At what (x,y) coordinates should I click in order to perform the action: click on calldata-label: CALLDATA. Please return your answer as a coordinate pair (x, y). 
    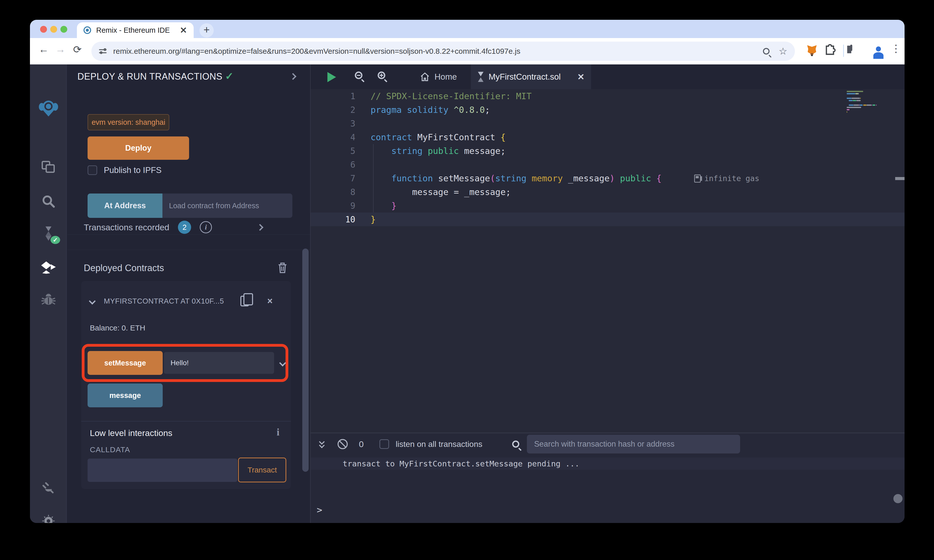
    Looking at the image, I should click on (110, 450).